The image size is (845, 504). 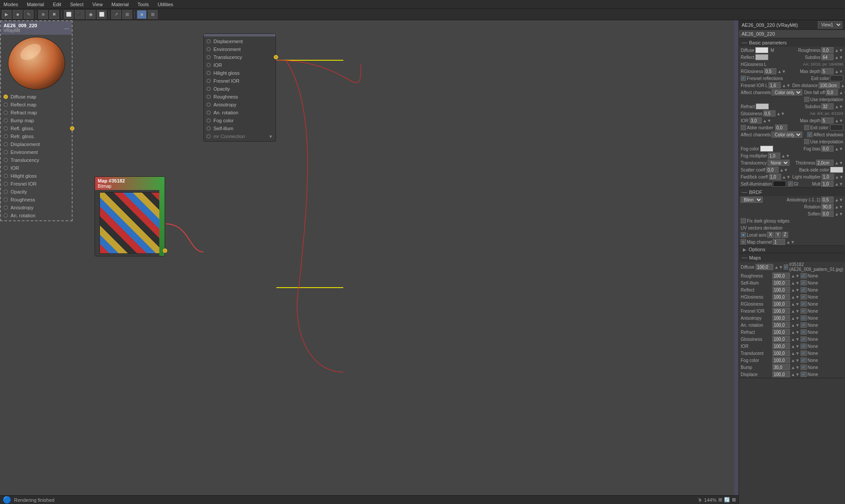 What do you see at coordinates (792, 192) in the screenshot?
I see `brdf-header: — BRDF` at bounding box center [792, 192].